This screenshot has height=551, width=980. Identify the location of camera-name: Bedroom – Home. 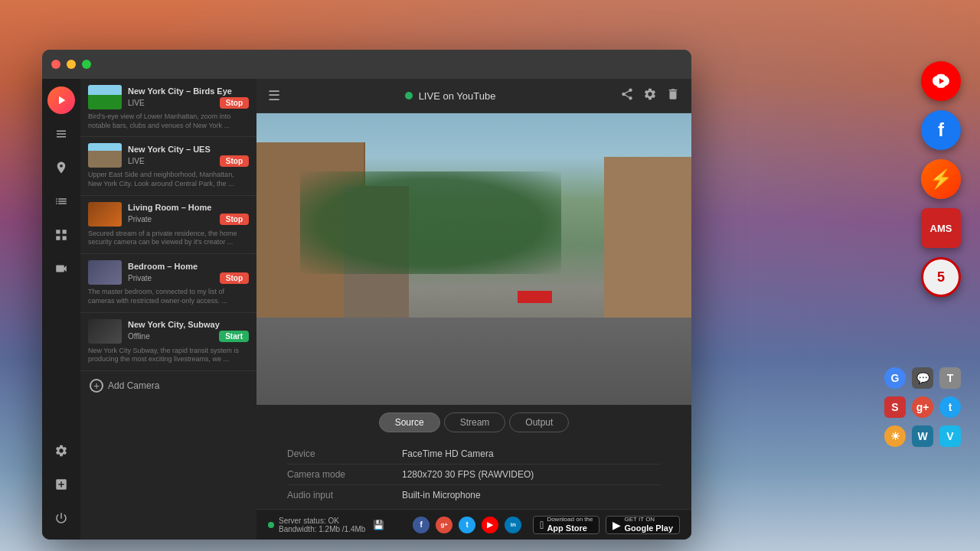
(188, 266).